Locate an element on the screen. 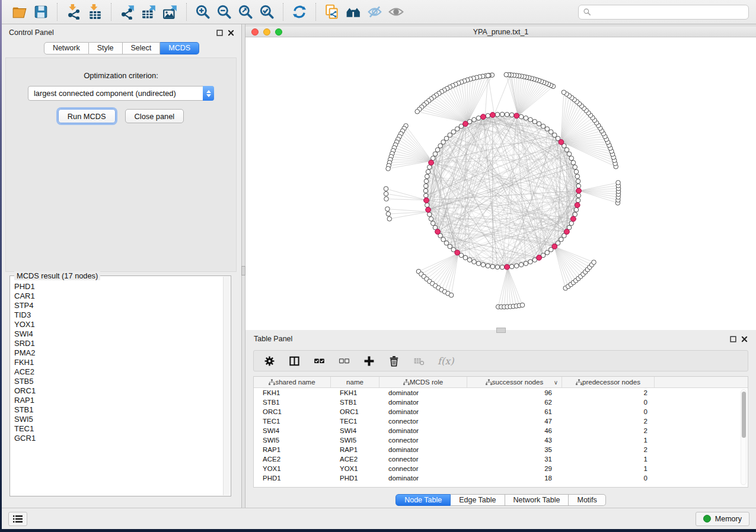 This screenshot has height=532, width=756. import-table-button is located at coordinates (95, 12).